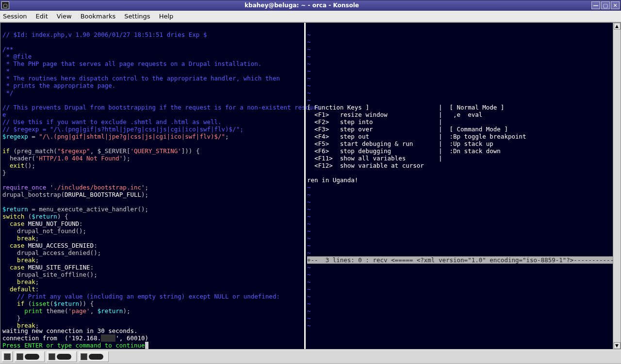 This screenshot has height=364, width=621. Describe the element at coordinates (137, 16) in the screenshot. I see `menu-settings: Settings` at that location.